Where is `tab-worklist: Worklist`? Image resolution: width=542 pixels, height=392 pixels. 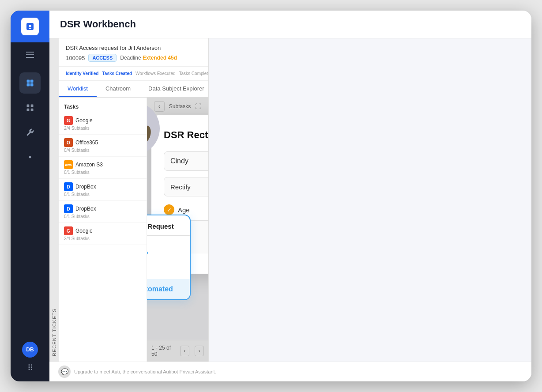
tab-worklist: Worklist is located at coordinates (78, 89).